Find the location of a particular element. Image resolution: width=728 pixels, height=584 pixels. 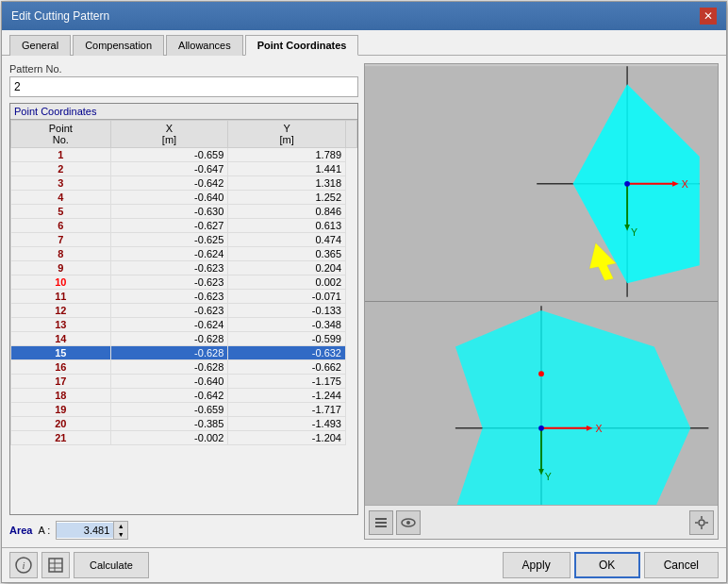

cell-y: -0.071 is located at coordinates (287, 296).